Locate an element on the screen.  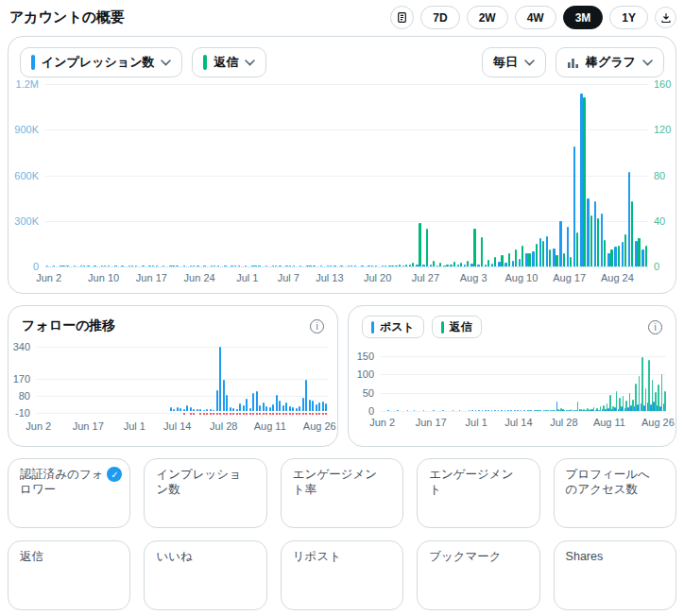
stat-card: インプレッション数 is located at coordinates (205, 493).